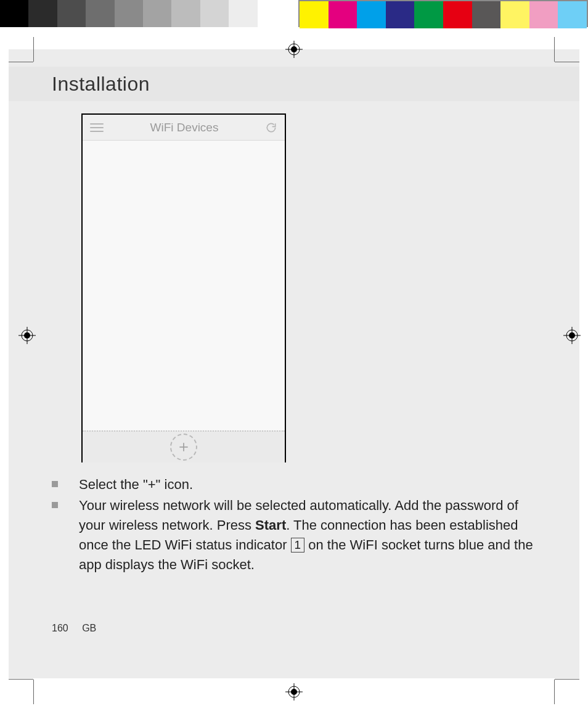 This screenshot has height=719, width=588. What do you see at coordinates (97, 128) in the screenshot?
I see `hamburger-icon` at bounding box center [97, 128].